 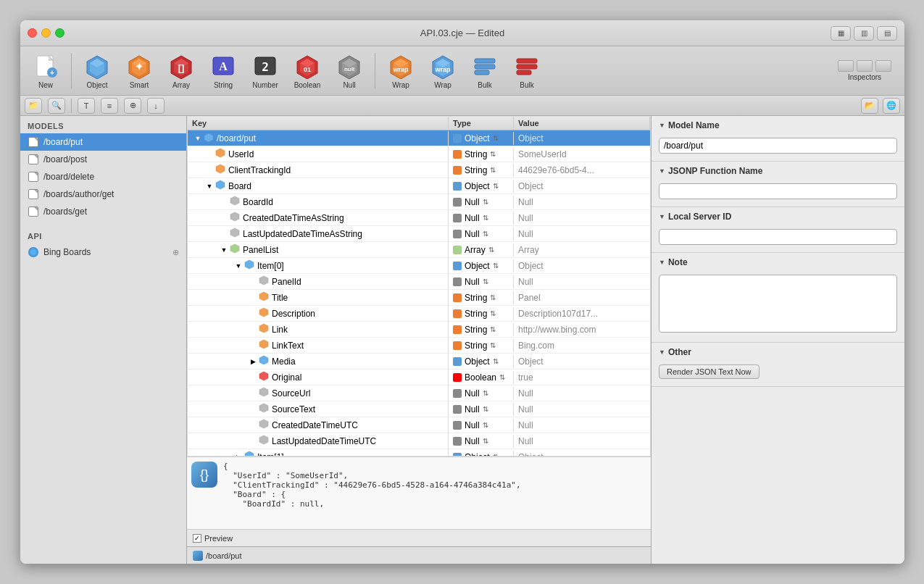 What do you see at coordinates (419, 441) in the screenshot?
I see `table-row: ▶ LastUpdatedDateTimeUTC Null ⇅ Null` at bounding box center [419, 441].